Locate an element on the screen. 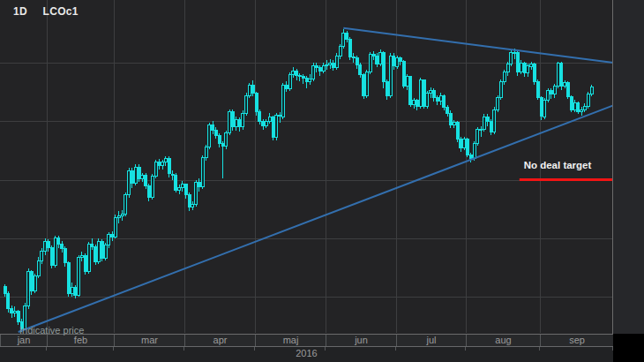 The height and width of the screenshot is (362, 644). year-label: 2016 is located at coordinates (306, 353).